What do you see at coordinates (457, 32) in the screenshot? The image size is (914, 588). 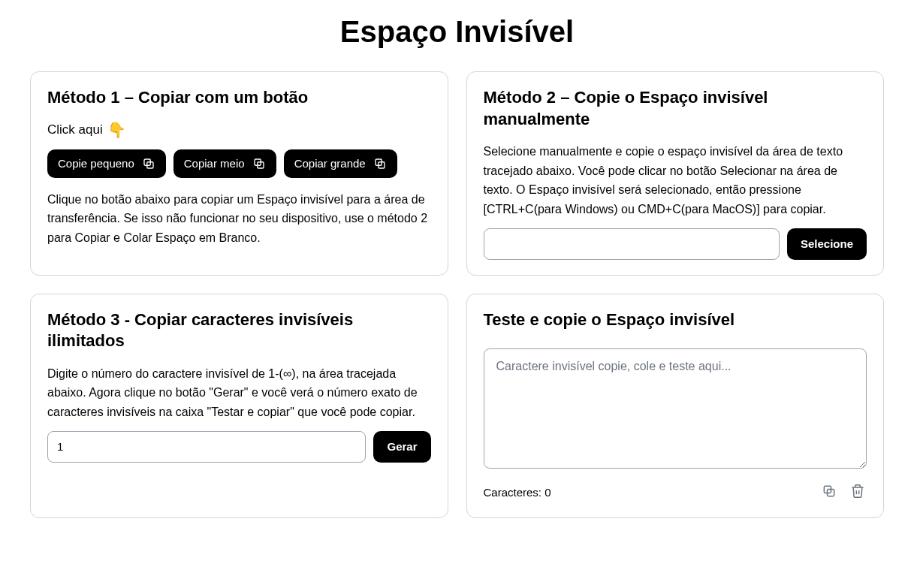 I see `page-title: Espaço Invisível` at bounding box center [457, 32].